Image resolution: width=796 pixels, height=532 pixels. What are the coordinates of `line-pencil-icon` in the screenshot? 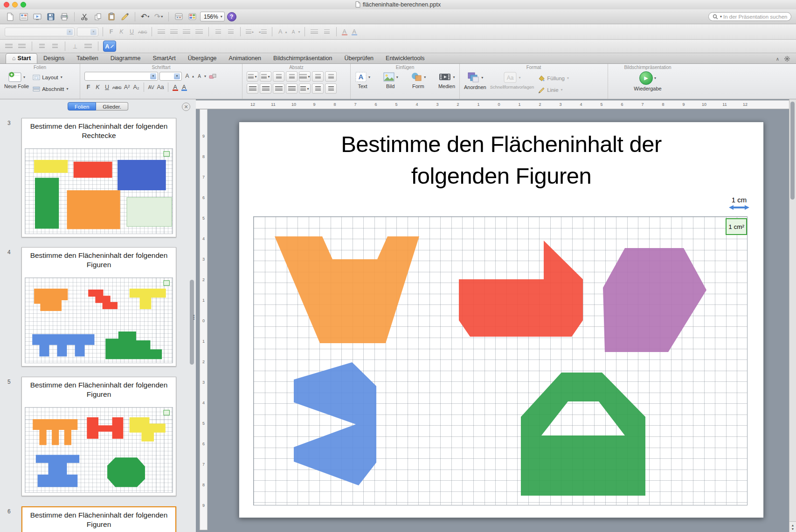 It's located at (541, 90).